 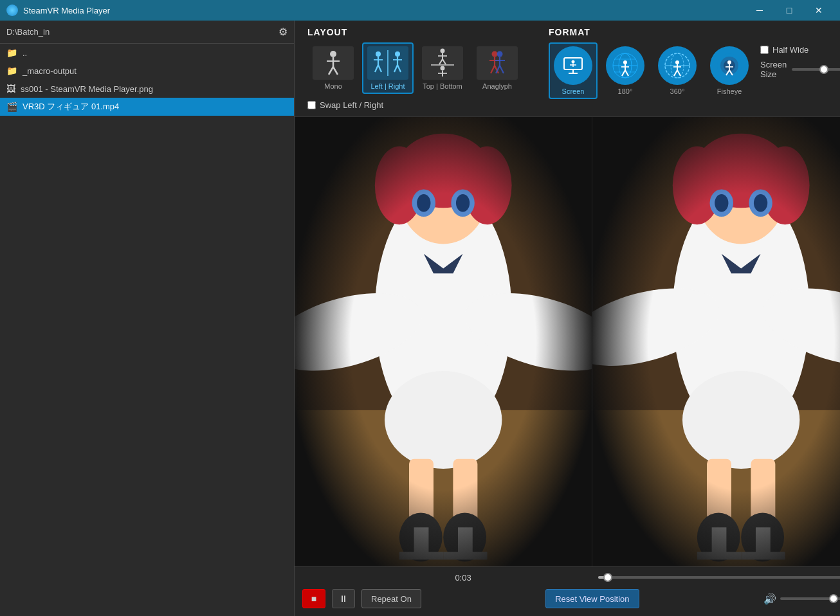 I want to click on progress-bar-bg, so click(x=719, y=577).